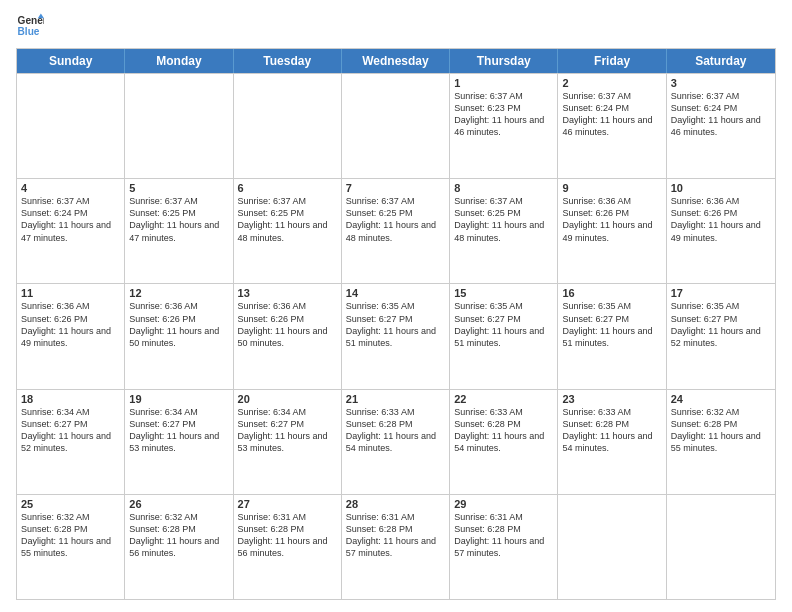 The height and width of the screenshot is (612, 792). Describe the element at coordinates (30, 26) in the screenshot. I see `logo-icon: General Blue` at that location.